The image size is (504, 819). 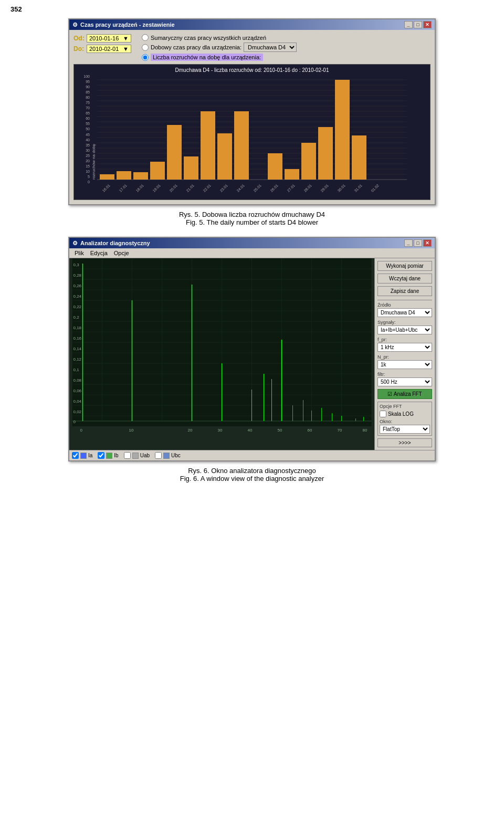 I want to click on f-pr-label: f_pr:, so click(x=405, y=340).